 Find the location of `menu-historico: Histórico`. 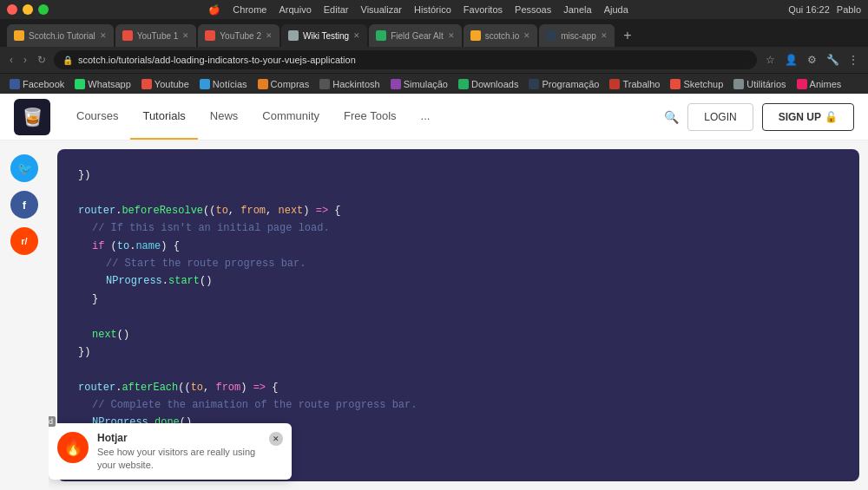

menu-historico: Histórico is located at coordinates (432, 10).